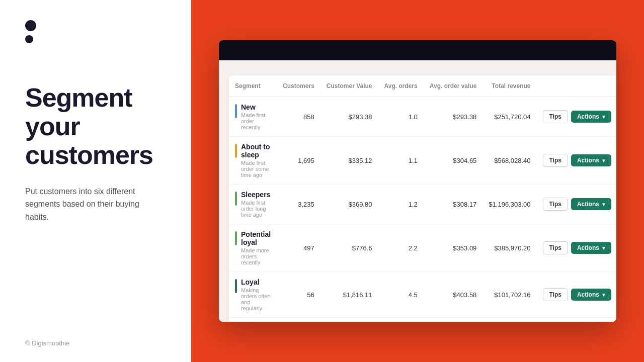 This screenshot has width=644, height=362. I want to click on segment-label-2: Sleepers, so click(256, 195).